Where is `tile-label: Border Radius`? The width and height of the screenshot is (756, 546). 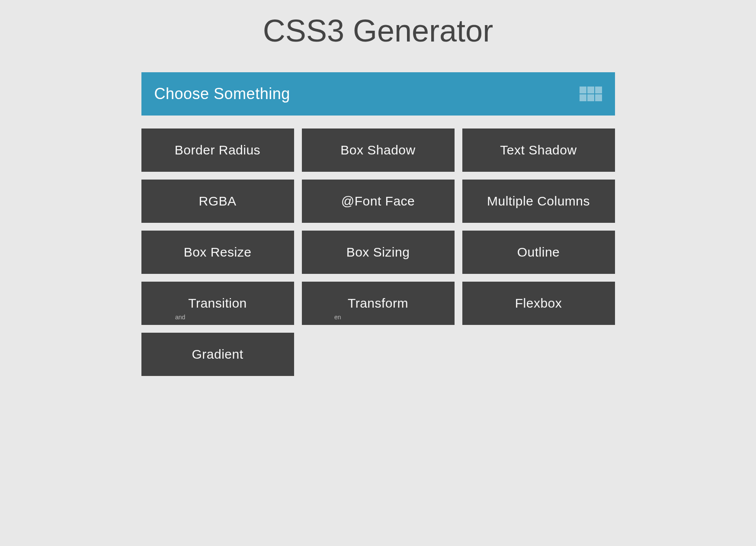 tile-label: Border Radius is located at coordinates (218, 150).